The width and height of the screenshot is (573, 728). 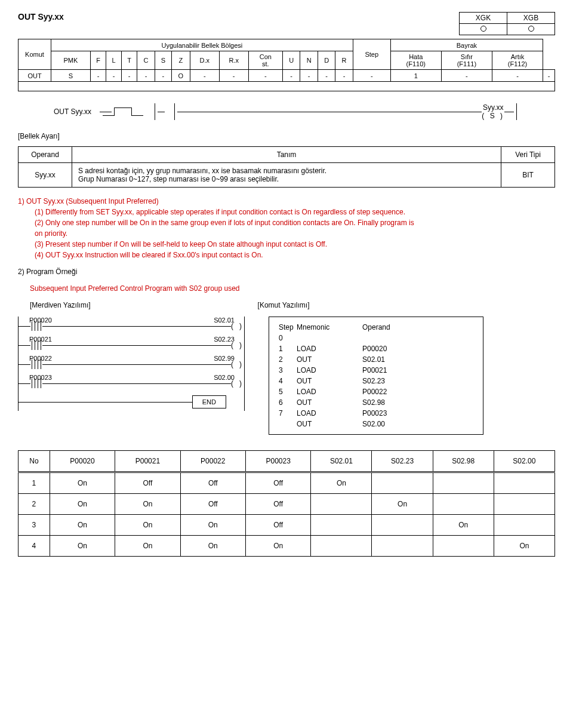 I want to click on section2-title: 2) Program Örneği, so click(x=286, y=272).